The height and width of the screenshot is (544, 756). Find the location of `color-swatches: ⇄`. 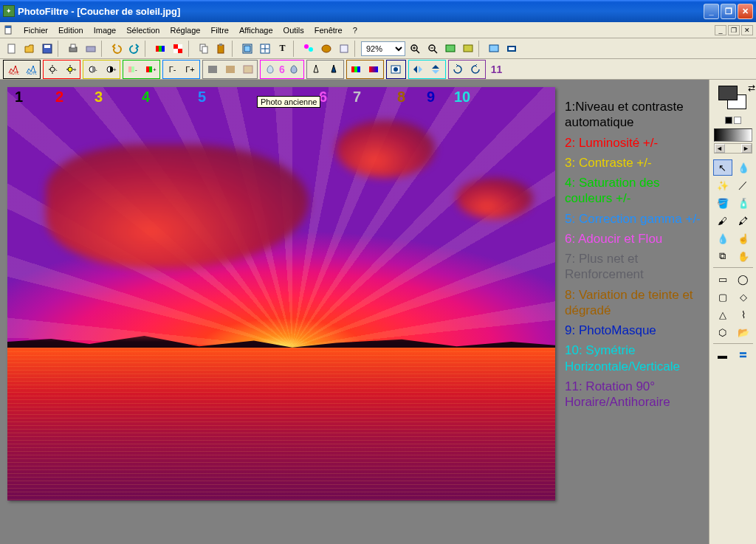

color-swatches: ⇄ is located at coordinates (733, 100).